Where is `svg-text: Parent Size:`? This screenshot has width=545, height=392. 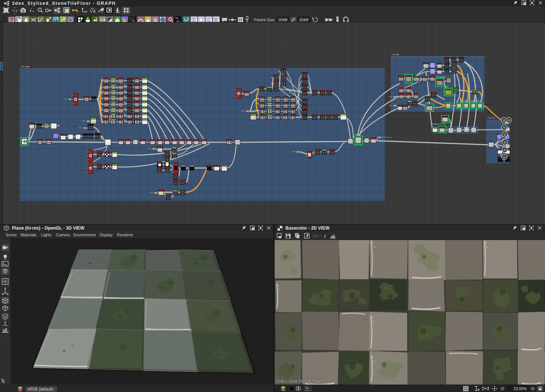 svg-text: Parent Size: is located at coordinates (264, 20).